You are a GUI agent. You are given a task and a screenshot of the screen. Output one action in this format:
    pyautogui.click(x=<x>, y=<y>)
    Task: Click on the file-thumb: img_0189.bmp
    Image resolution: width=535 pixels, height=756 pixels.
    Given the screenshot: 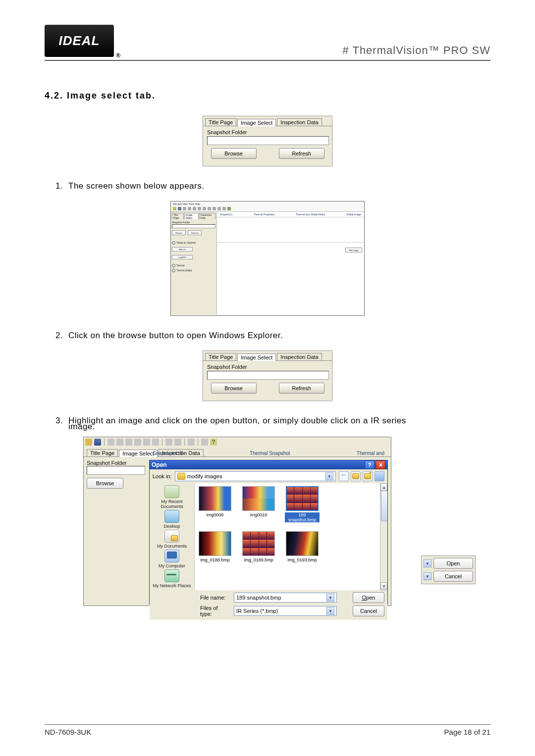 What is the action you would take?
    pyautogui.click(x=259, y=547)
    